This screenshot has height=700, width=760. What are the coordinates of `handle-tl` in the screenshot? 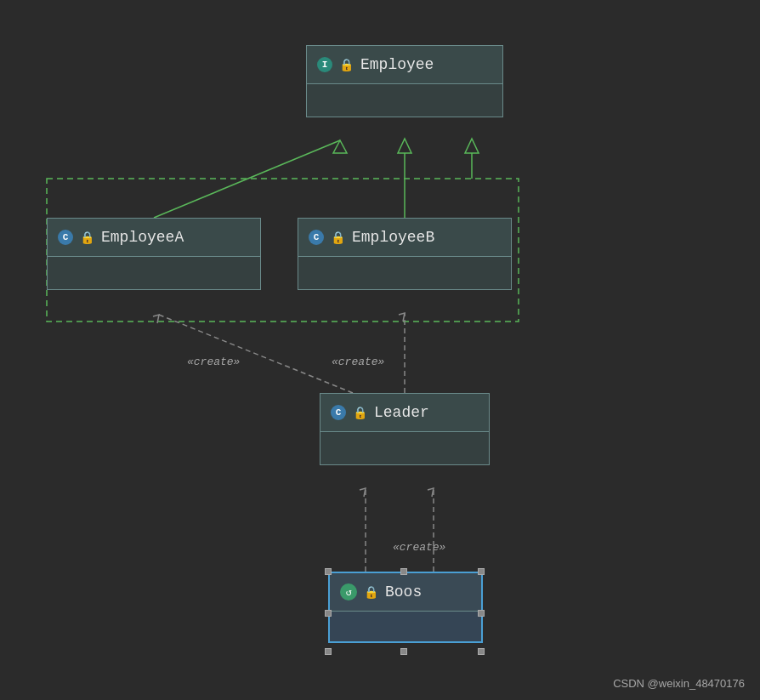 It's located at (328, 572).